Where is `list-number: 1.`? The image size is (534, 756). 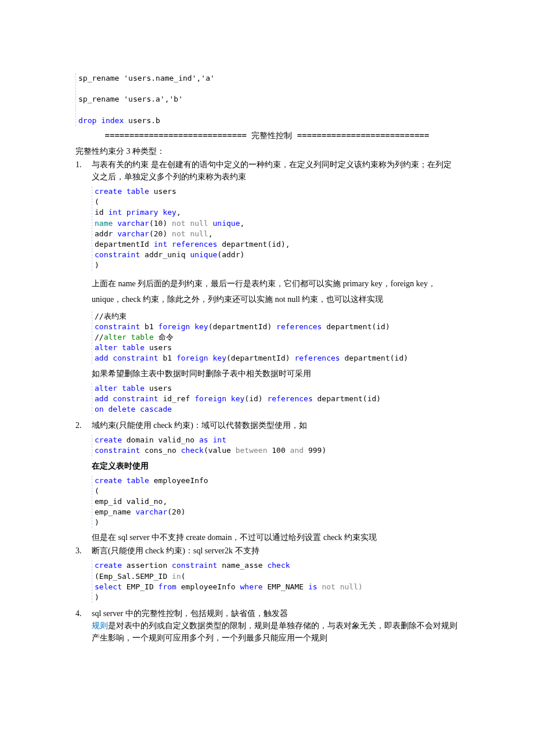 list-number: 1. is located at coordinates (84, 165).